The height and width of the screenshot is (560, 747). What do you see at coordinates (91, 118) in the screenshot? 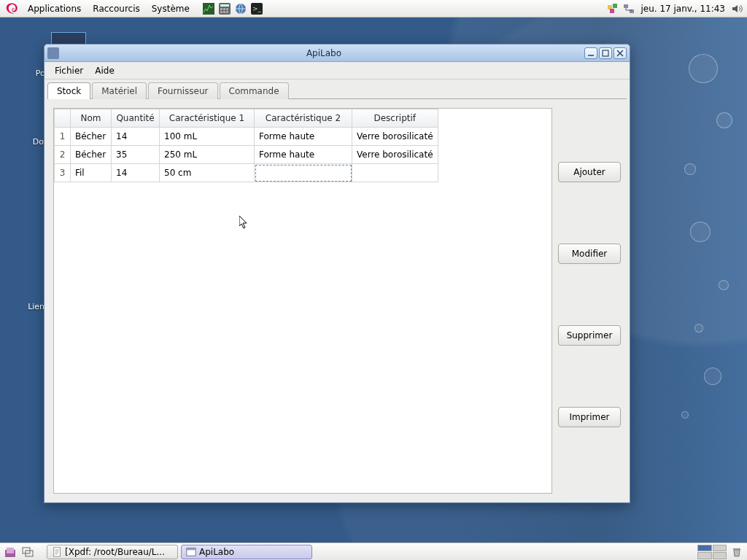
I see `col-nom: Nom` at bounding box center [91, 118].